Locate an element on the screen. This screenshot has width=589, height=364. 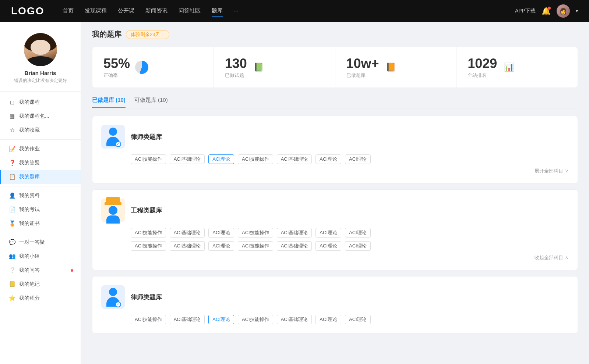
qbank-icon-lawyer-1: ✓ is located at coordinates (113, 137).